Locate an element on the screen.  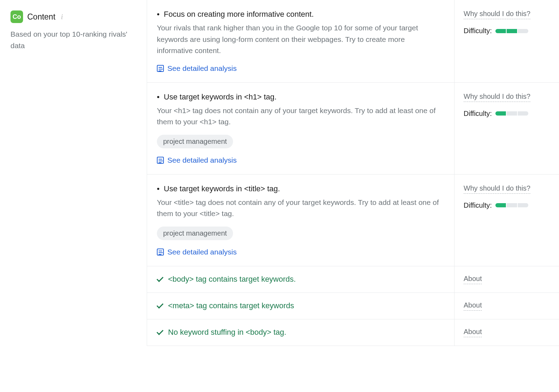
passed-cell: <meta> tag contains target keywords is located at coordinates (300, 306).